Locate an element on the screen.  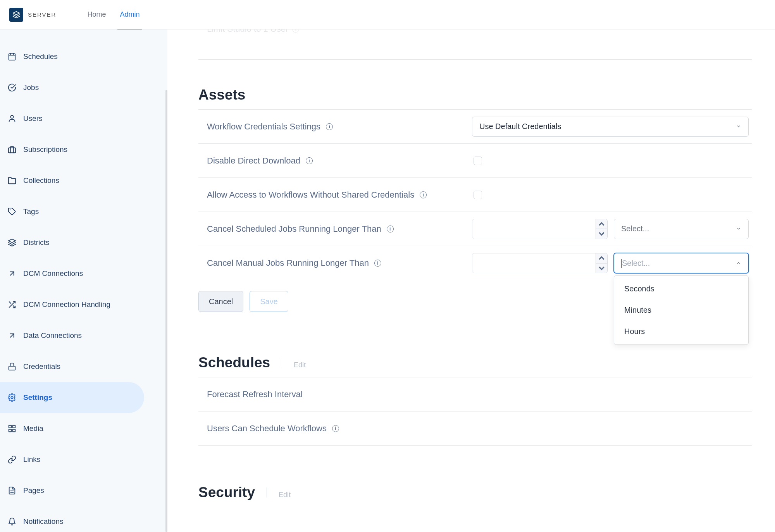
sidebar-item-label: Media is located at coordinates (33, 429).